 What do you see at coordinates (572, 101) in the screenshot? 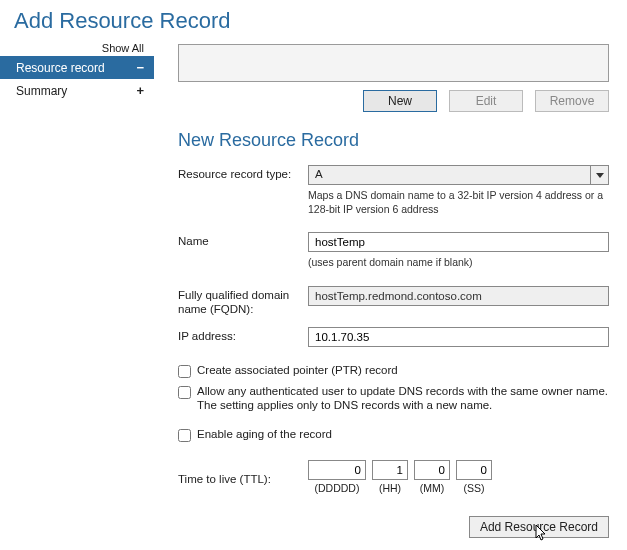
I see `remove-button: Remove` at bounding box center [572, 101].